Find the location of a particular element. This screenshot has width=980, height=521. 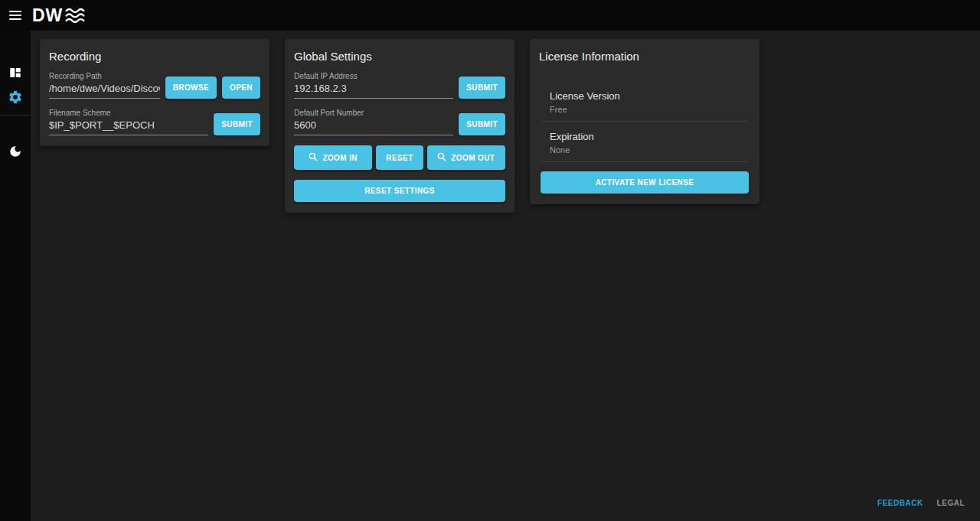

topbar: DW is located at coordinates (490, 15).